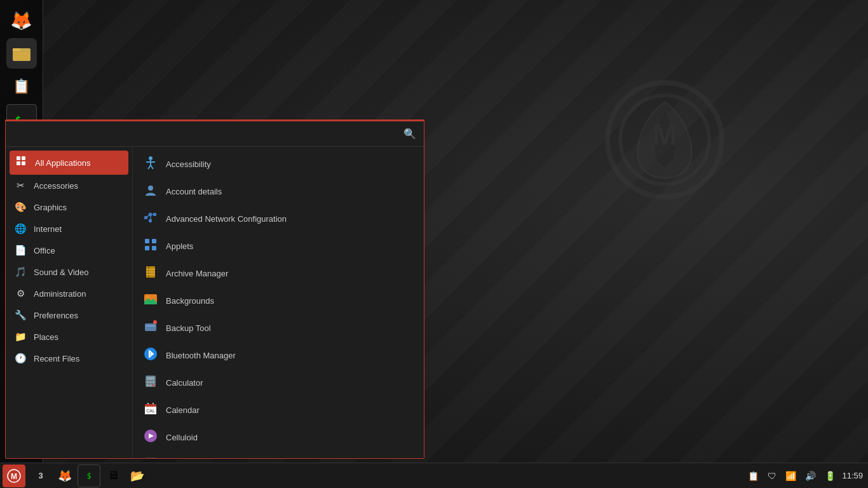 This screenshot has width=868, height=488. What do you see at coordinates (48, 229) in the screenshot?
I see `category-internet-label: Internet` at bounding box center [48, 229].